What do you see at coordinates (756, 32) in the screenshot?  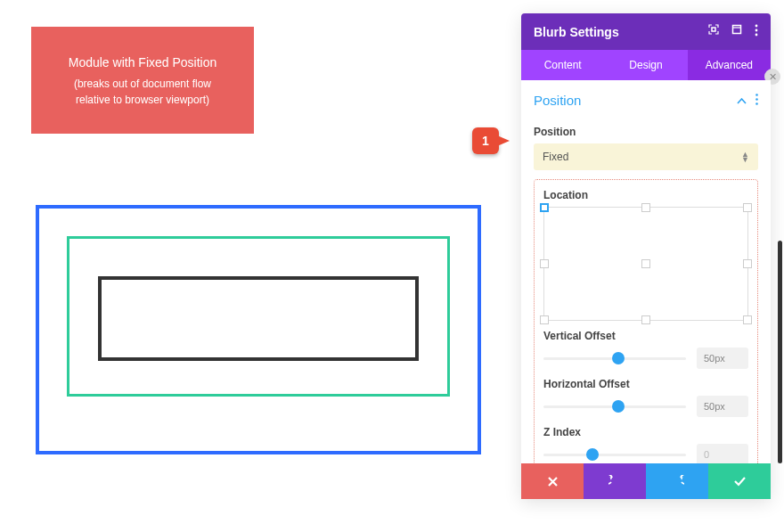 I see `more-icon` at bounding box center [756, 32].